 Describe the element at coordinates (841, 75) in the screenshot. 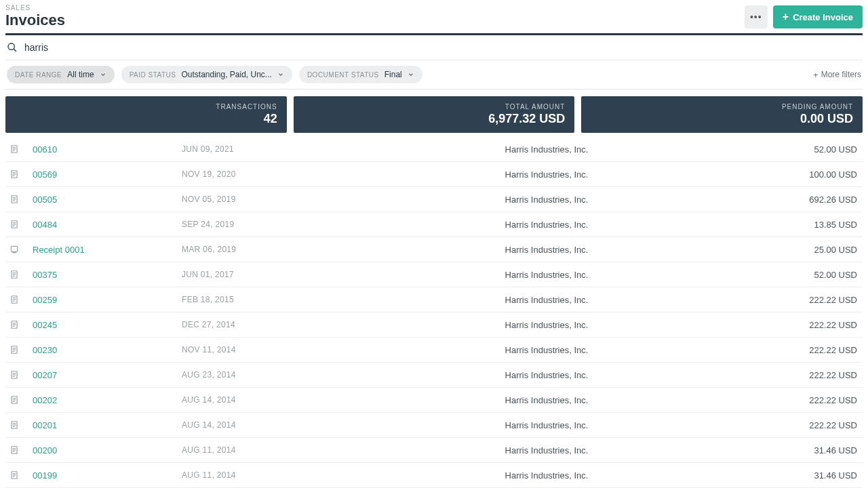

I see `more-filters-label: More filters` at that location.